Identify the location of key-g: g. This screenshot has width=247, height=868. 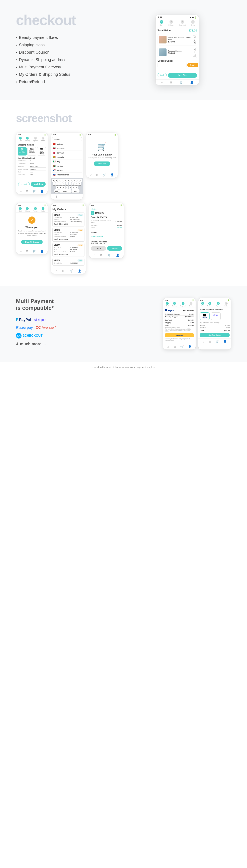
(67, 184).